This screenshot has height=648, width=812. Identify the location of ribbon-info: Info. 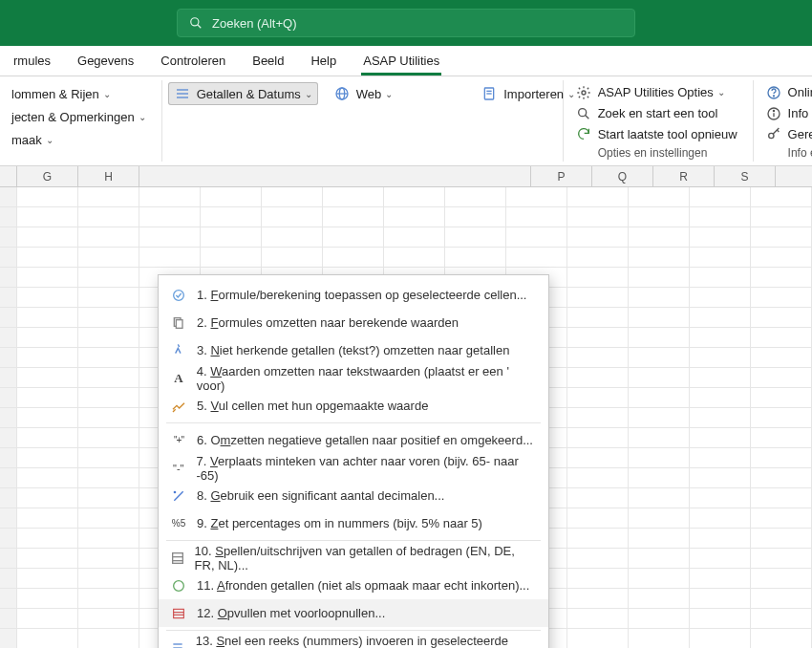
(785, 114).